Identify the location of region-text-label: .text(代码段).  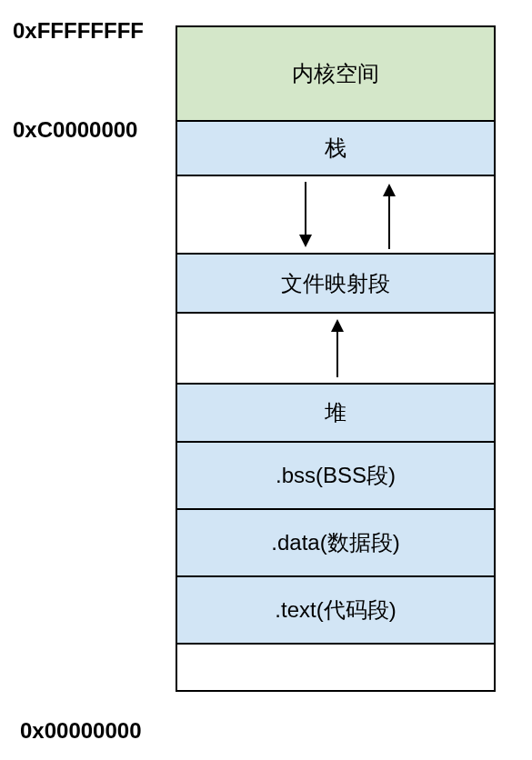
(335, 610).